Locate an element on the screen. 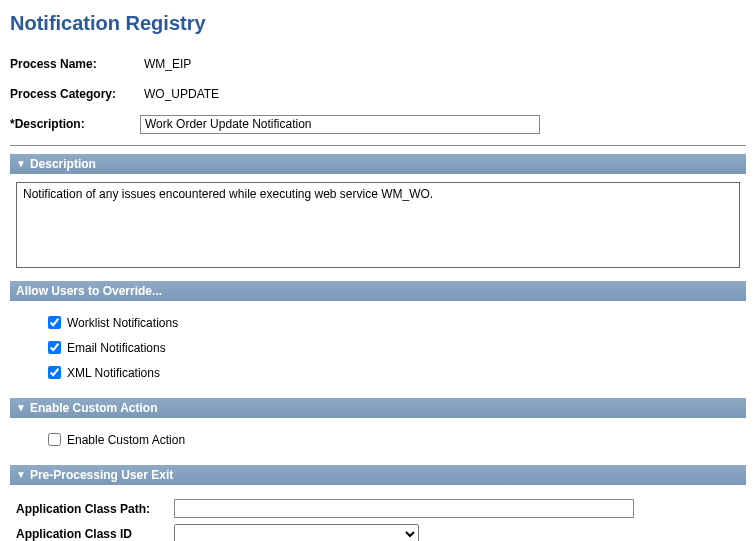 The height and width of the screenshot is (541, 756). email-notifications-row: Email Notifications is located at coordinates (392, 348).